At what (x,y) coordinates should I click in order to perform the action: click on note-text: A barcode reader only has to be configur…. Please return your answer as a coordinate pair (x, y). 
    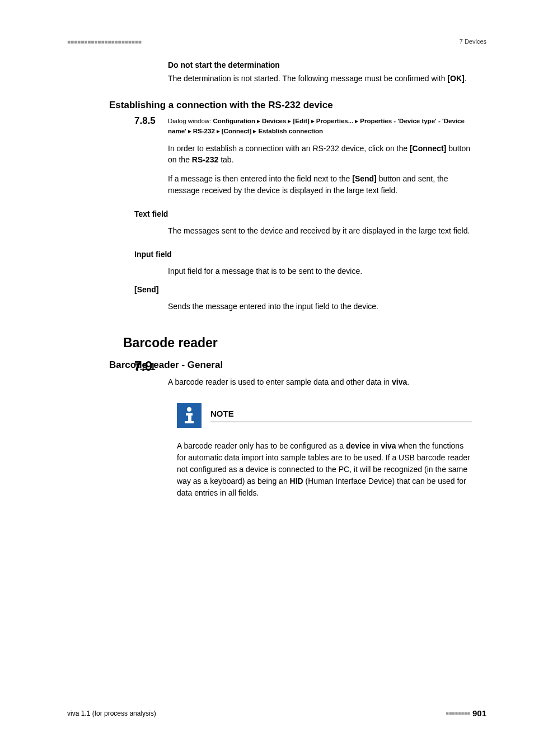
    Looking at the image, I should click on (325, 469).